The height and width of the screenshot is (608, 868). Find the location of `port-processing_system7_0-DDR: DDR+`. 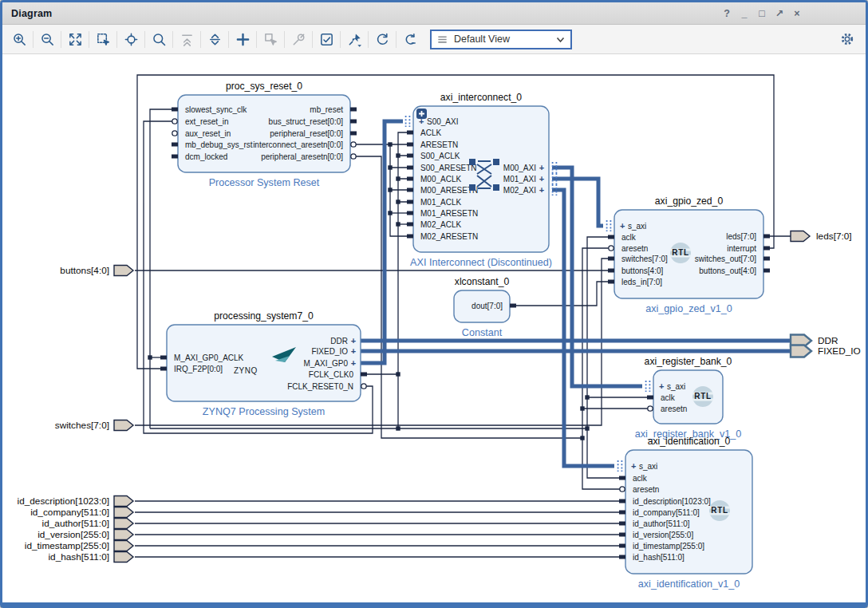

port-processing_system7_0-DDR: DDR+ is located at coordinates (343, 341).